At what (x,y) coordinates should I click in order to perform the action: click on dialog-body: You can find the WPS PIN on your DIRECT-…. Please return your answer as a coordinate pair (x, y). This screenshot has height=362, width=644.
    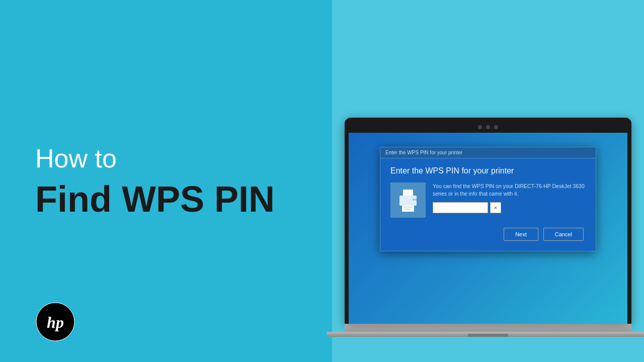
    Looking at the image, I should click on (488, 200).